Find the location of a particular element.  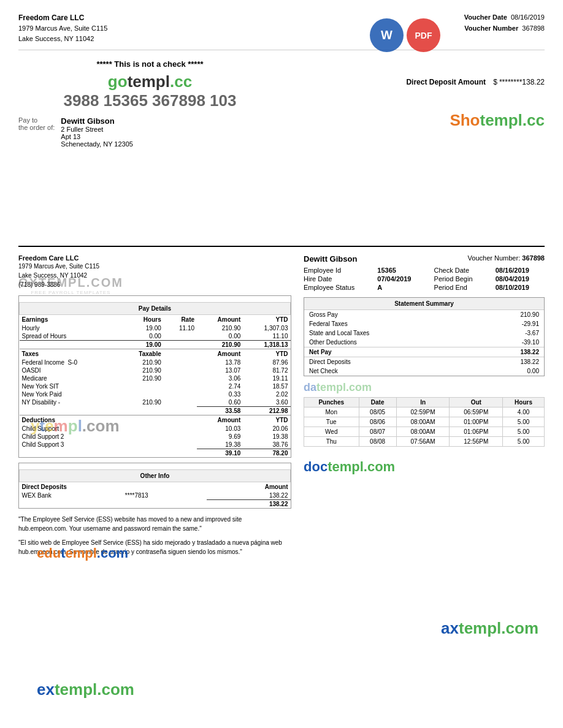

direct-deposits-total-row: 138.22 is located at coordinates (155, 504).